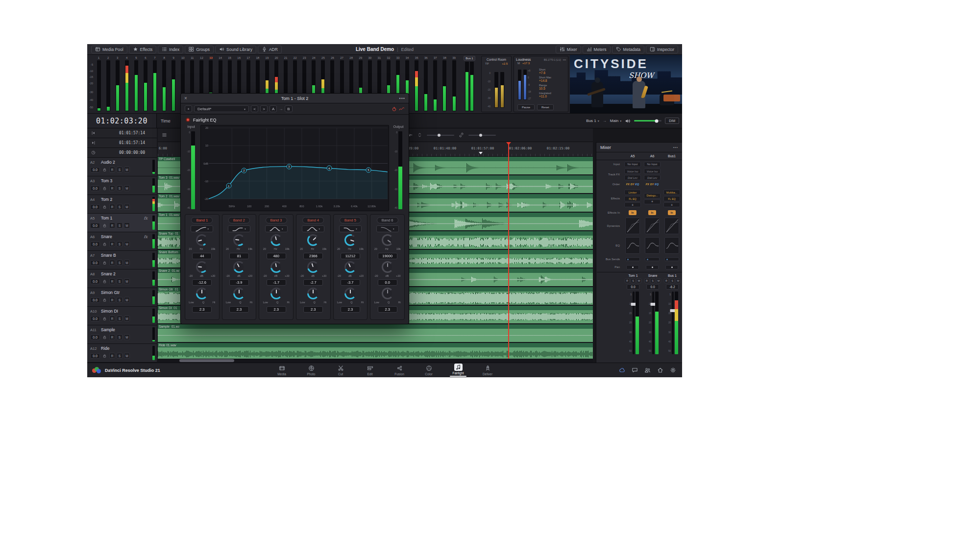  I want to click on effect-slot: Multiba..., so click(672, 192).